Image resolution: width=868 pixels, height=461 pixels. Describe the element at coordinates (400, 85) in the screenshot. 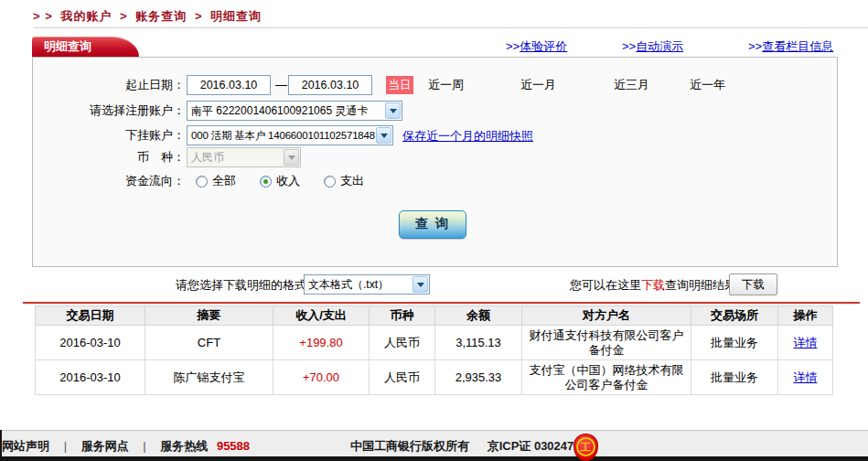

I see `range-today-button: 当日` at that location.